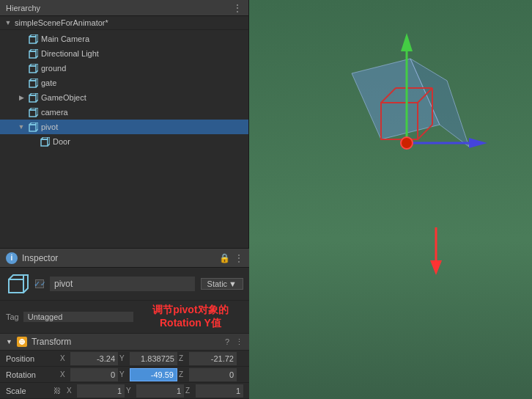 This screenshot has height=399, width=532. What do you see at coordinates (64, 358) in the screenshot?
I see `position-x-label: X` at bounding box center [64, 358].